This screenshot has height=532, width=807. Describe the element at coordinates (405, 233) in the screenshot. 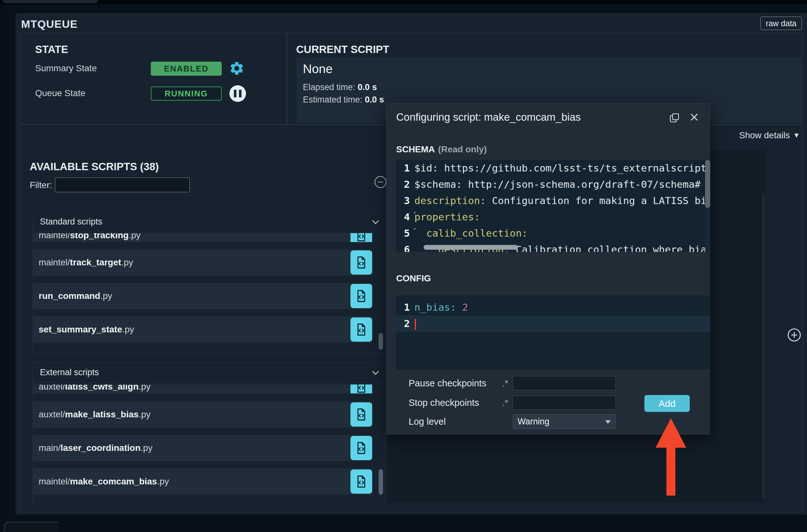

I see `line-number: 5▾` at that location.